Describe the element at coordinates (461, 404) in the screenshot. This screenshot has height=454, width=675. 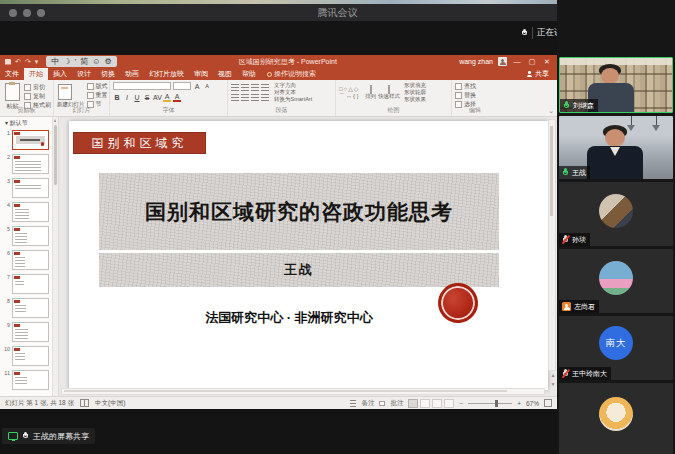
I see `zoom-out-icon: −` at that location.